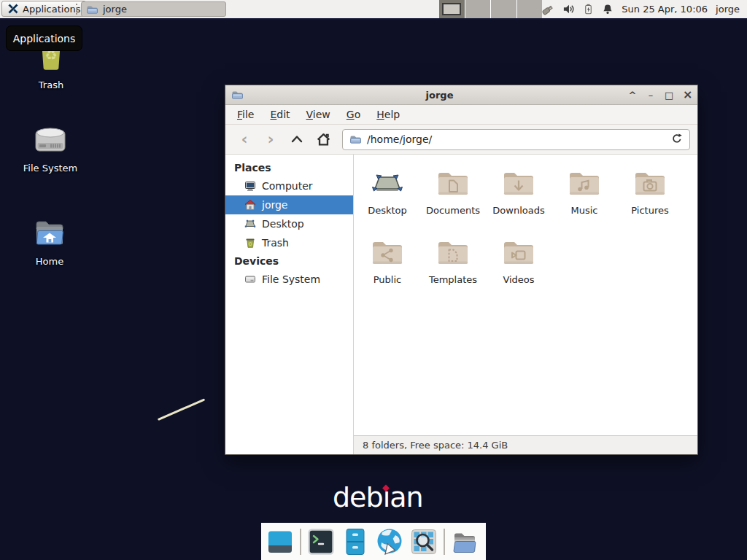  Describe the element at coordinates (400, 139) in the screenshot. I see `location-path: /home/jorge/` at that location.